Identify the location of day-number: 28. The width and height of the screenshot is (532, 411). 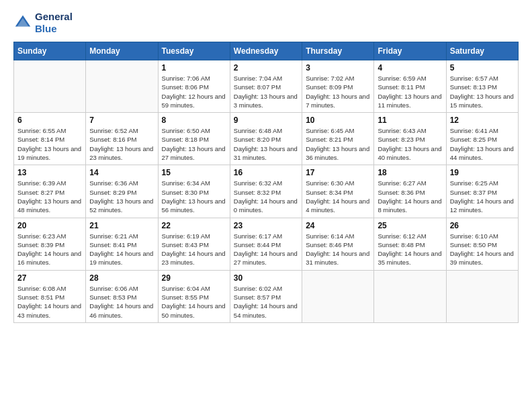
(122, 278).